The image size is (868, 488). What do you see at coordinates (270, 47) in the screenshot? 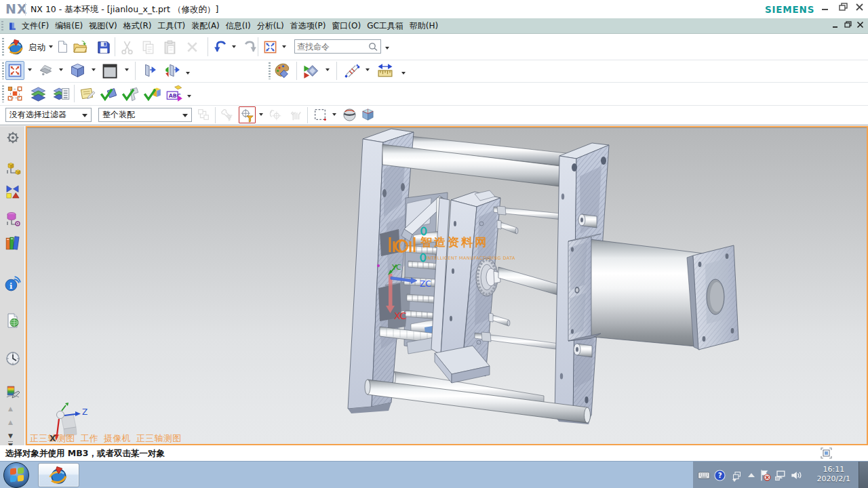
I see `touch-mode-button` at bounding box center [270, 47].